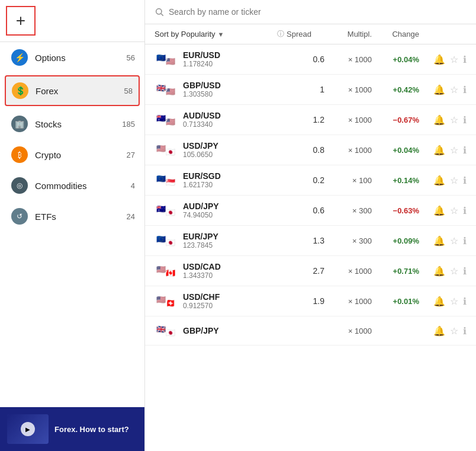  What do you see at coordinates (395, 301) in the screenshot?
I see `row-change: +0.01%` at bounding box center [395, 301].